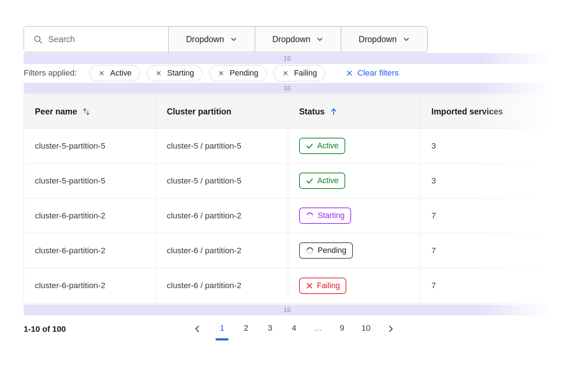 The image size is (588, 367). Describe the element at coordinates (354, 286) in the screenshot. I see `cell-status: Failing` at that location.